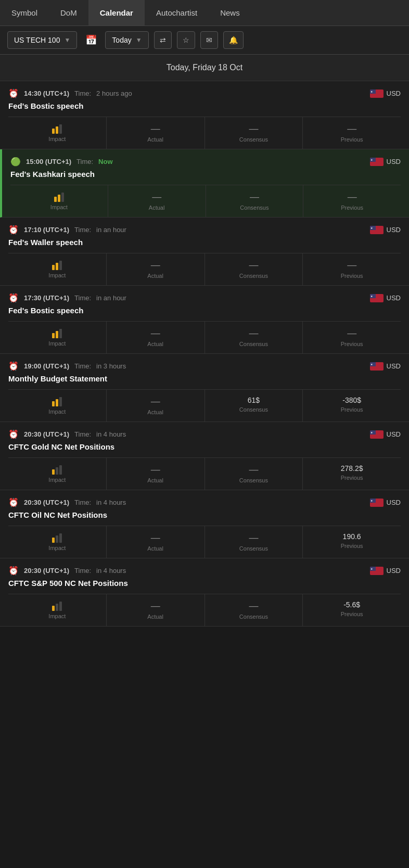 The image size is (409, 868). Describe the element at coordinates (204, 542) in the screenshot. I see `event-stats: Impact — Actual — Consensus 190.6 Previo…` at that location.